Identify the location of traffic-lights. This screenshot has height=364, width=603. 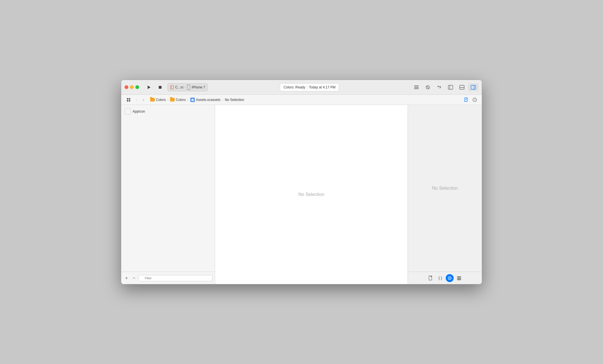
(132, 87).